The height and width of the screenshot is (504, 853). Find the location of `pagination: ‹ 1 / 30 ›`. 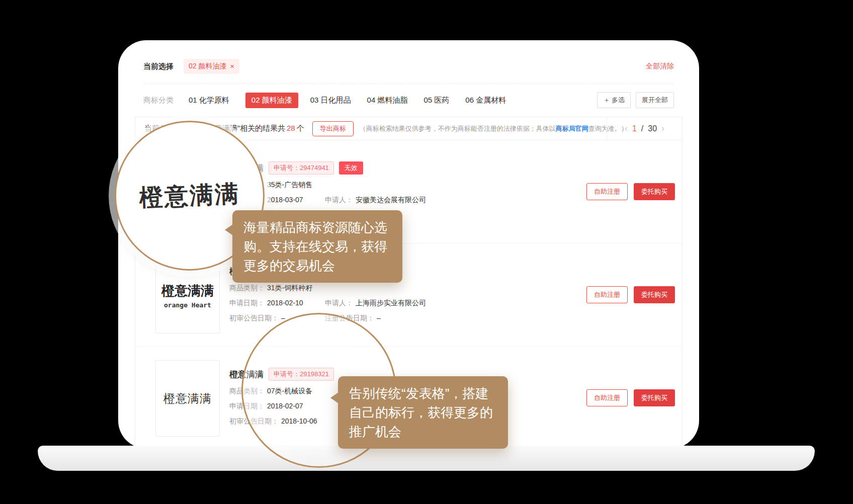

pagination: ‹ 1 / 30 › is located at coordinates (644, 129).